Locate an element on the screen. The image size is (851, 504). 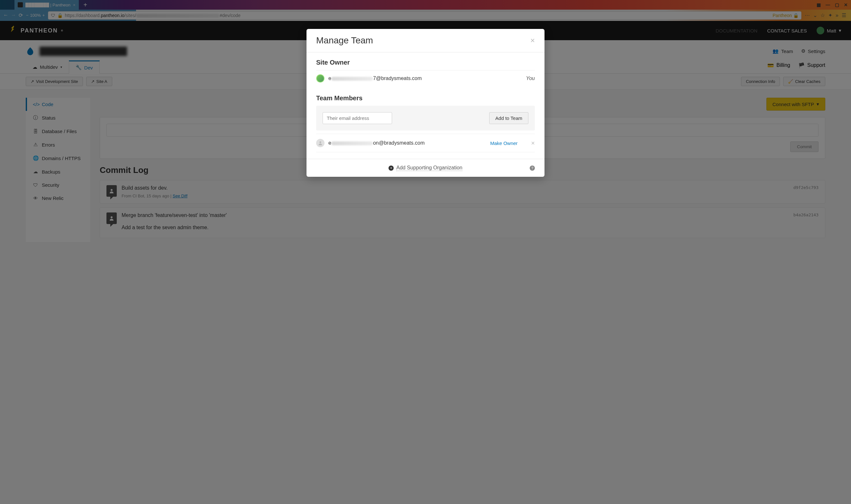
modal-close-icon: × is located at coordinates (533, 40).